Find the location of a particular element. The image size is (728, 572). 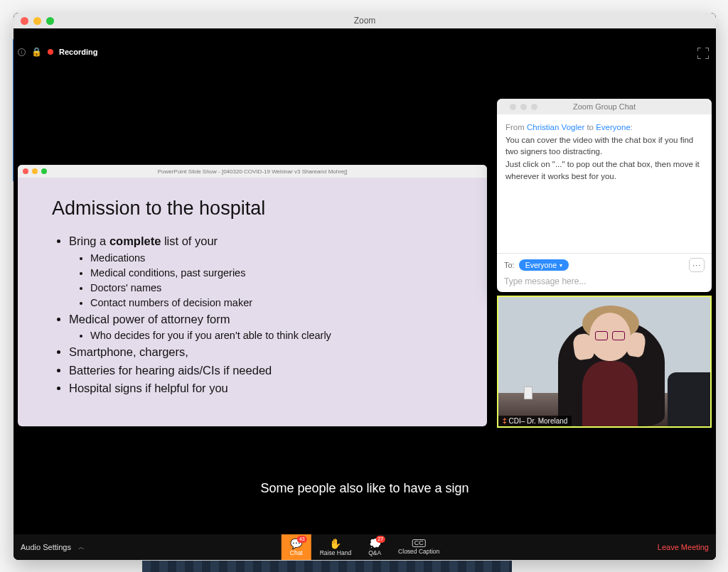

chat-to-label: To: is located at coordinates (509, 265).